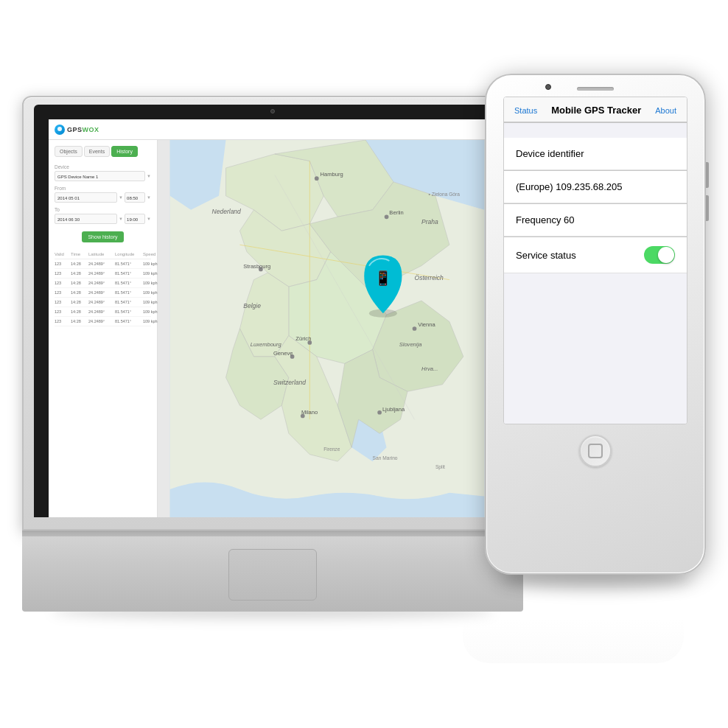 The width and height of the screenshot is (728, 728). What do you see at coordinates (273, 130) in the screenshot?
I see `gps-header: GPSWOX` at bounding box center [273, 130].